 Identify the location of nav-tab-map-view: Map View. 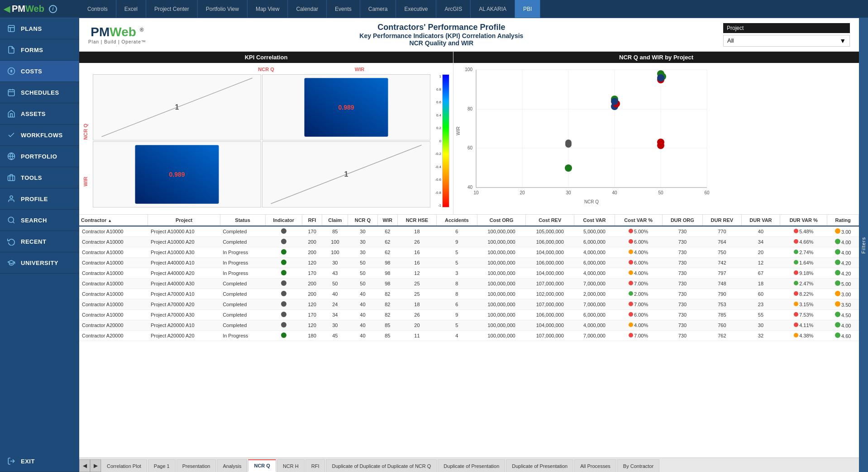
(268, 9).